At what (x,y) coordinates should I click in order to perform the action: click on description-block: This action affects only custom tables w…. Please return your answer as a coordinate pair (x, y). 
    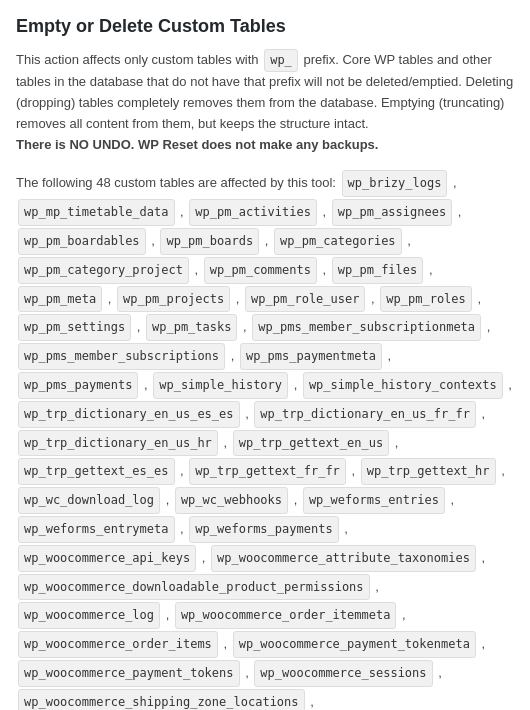
    Looking at the image, I should click on (265, 102).